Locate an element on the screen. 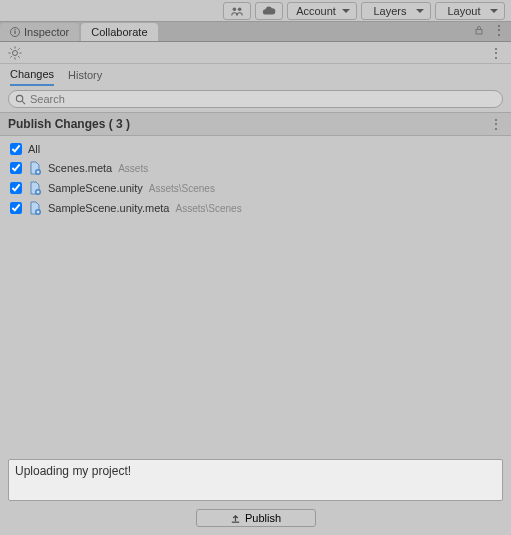  search-row is located at coordinates (256, 99).